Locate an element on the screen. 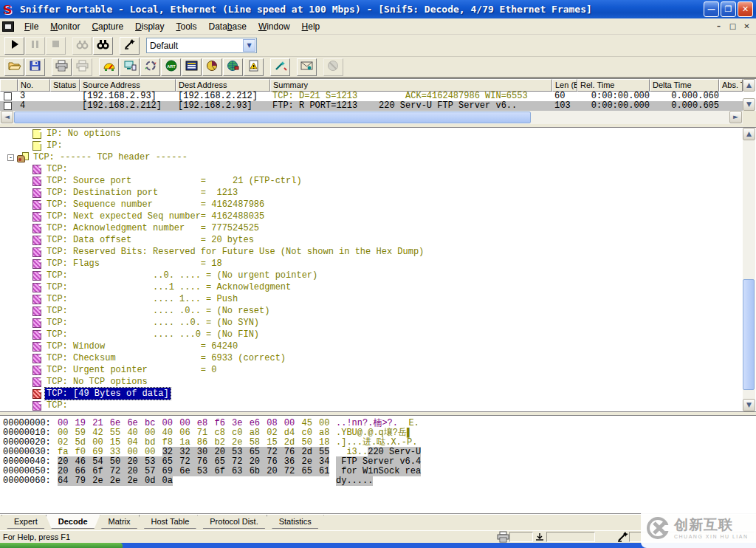 The width and height of the screenshot is (756, 548). menu-database: Database is located at coordinates (227, 27).